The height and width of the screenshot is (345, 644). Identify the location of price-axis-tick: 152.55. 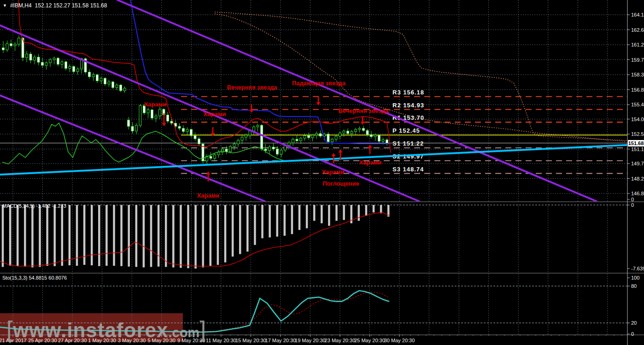
(638, 134).